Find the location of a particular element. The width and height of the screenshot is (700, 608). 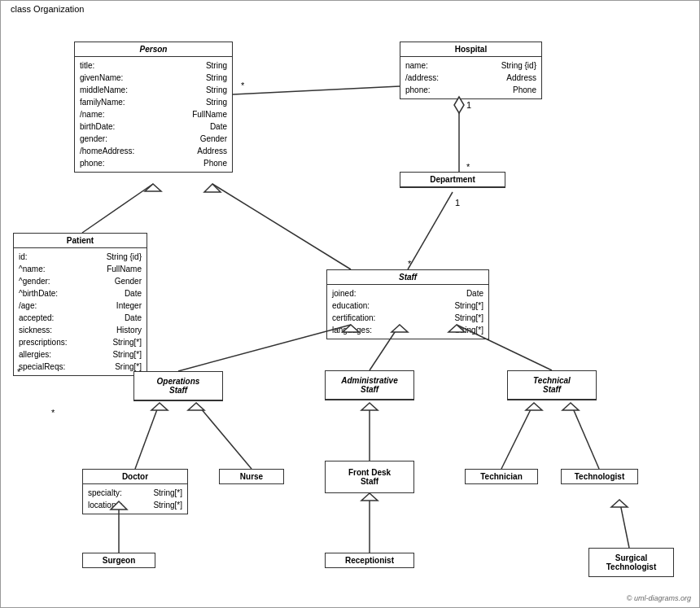

class-doctor-name: Doctor is located at coordinates (135, 477).